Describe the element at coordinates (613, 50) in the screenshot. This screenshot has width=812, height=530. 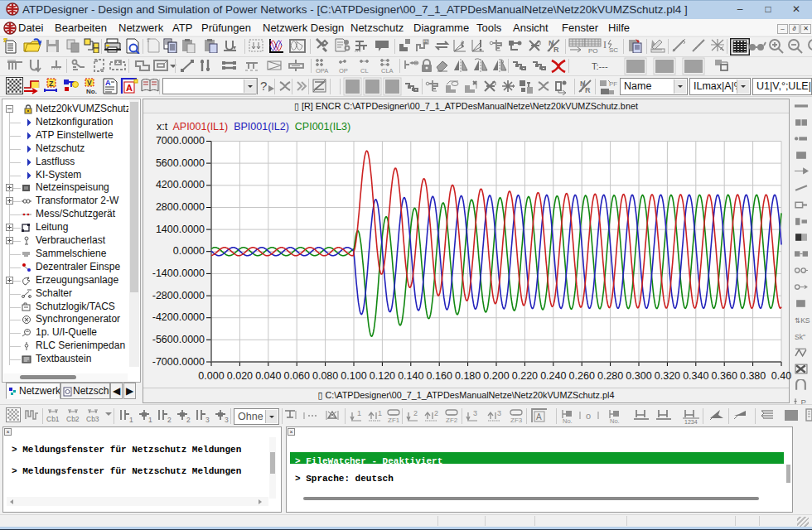
I see `svg-text: SC` at that location.